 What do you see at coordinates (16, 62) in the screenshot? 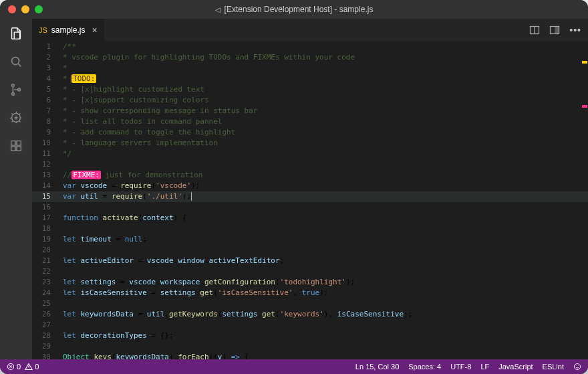
I see `search-icon` at bounding box center [16, 62].